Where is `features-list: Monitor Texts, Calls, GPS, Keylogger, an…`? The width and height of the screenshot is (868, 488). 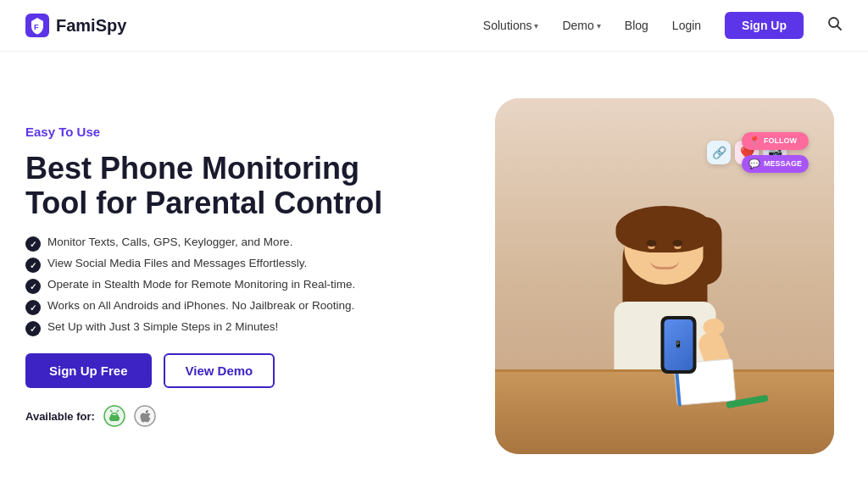
features-list: Monitor Texts, Calls, GPS, Keylogger, an… is located at coordinates (243, 286).